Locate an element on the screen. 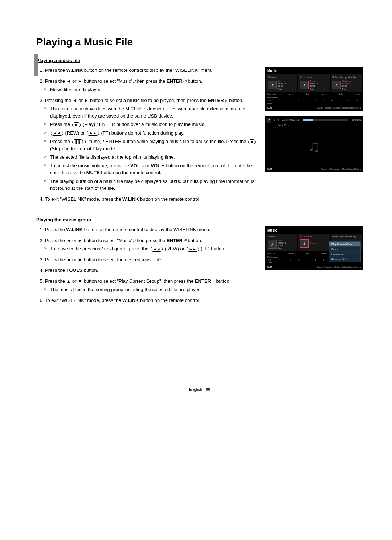 The height and width of the screenshot is (540, 392). section1-heading: Playing a music file is located at coordinates (200, 60).